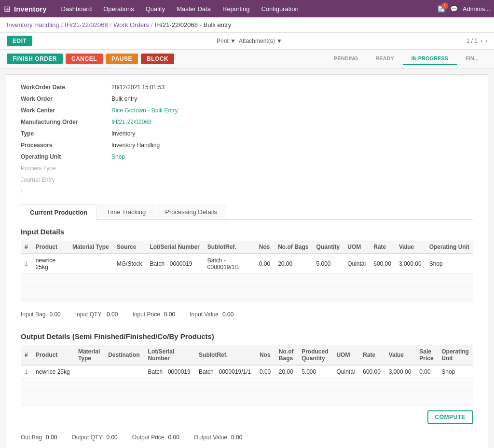 The width and height of the screenshot is (494, 448). I want to click on label-journal-entry: Journal Entry, so click(64, 180).